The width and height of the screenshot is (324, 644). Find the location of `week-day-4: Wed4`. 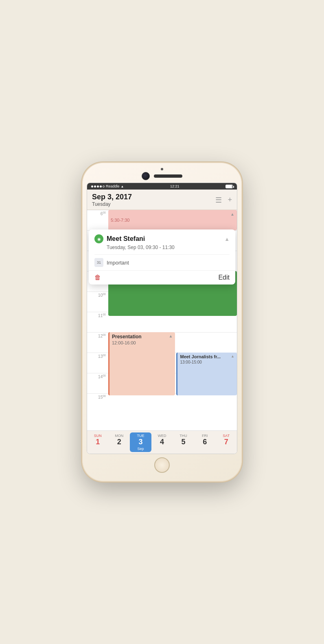

week-day-4: Wed4 is located at coordinates (162, 442).